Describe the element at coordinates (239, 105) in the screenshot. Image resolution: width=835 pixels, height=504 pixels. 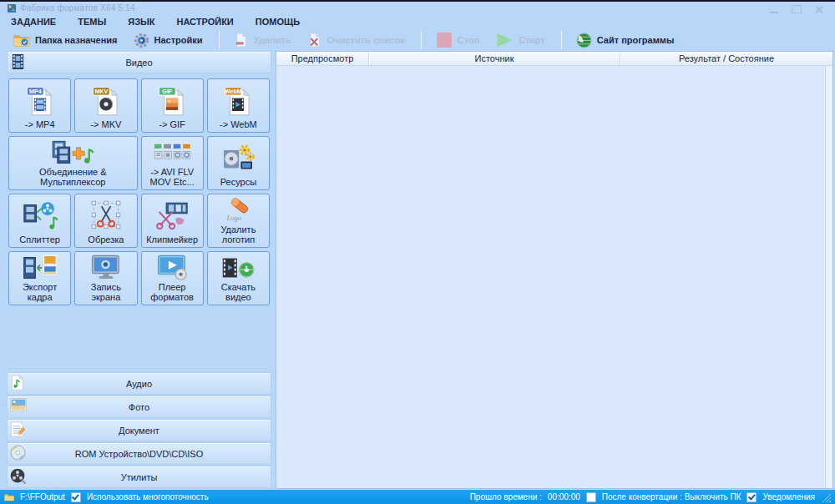
I see `tile-to-webm: WebM-> WebM` at that location.